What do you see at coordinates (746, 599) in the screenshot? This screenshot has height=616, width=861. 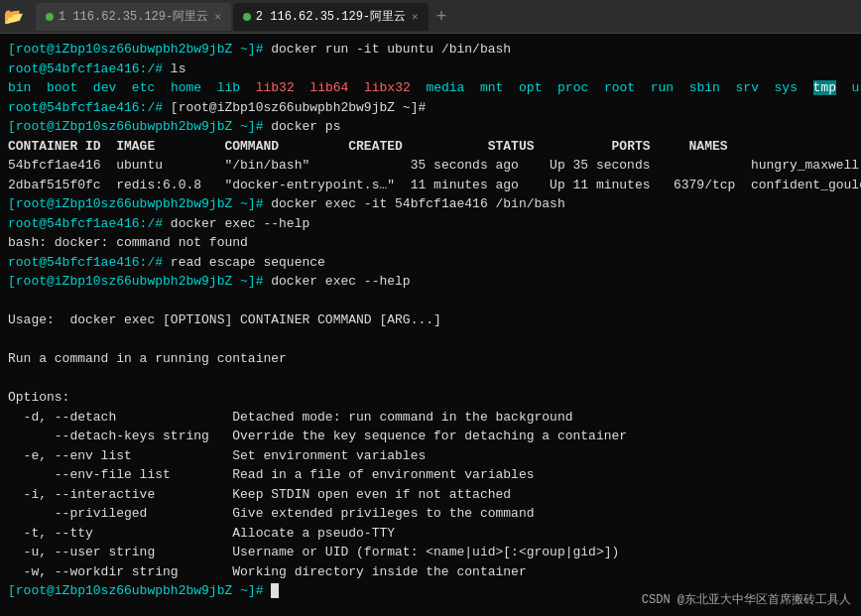 I see `watermark: CSDN @东北亚大中华区首席搬砖工具人` at bounding box center [746, 599].